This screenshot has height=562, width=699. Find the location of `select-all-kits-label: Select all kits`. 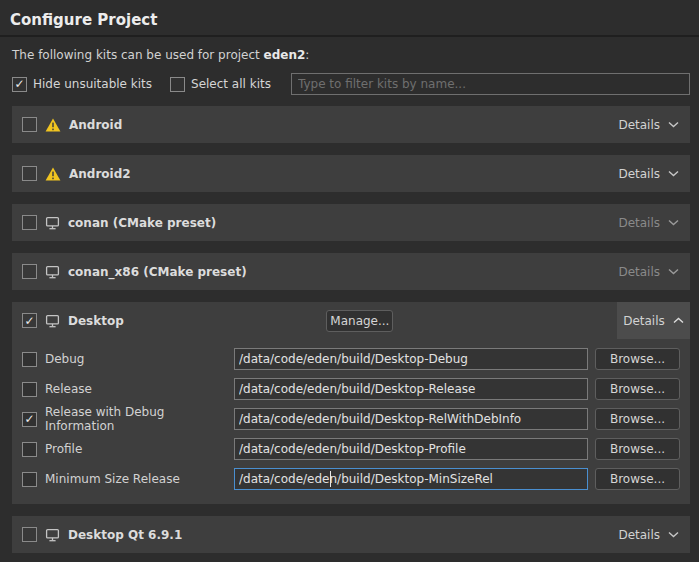

select-all-kits-label: Select all kits is located at coordinates (231, 84).